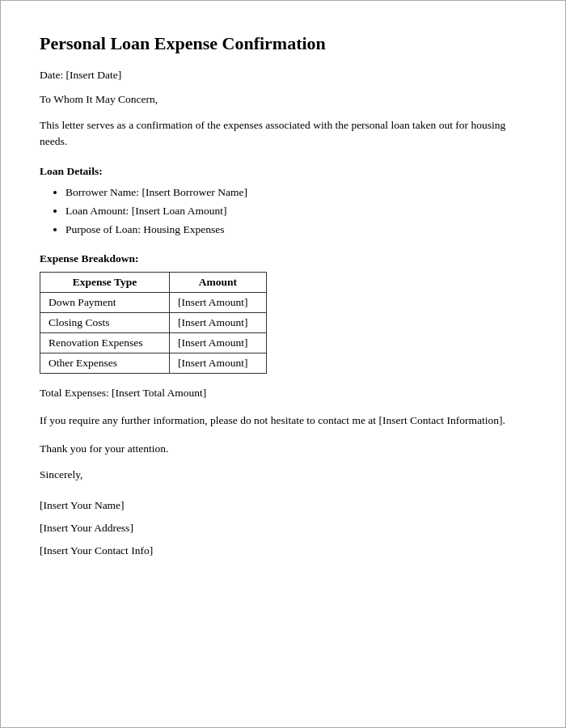  I want to click on list-item: Loan Amount: [Insert Loan Amount], so click(296, 211).